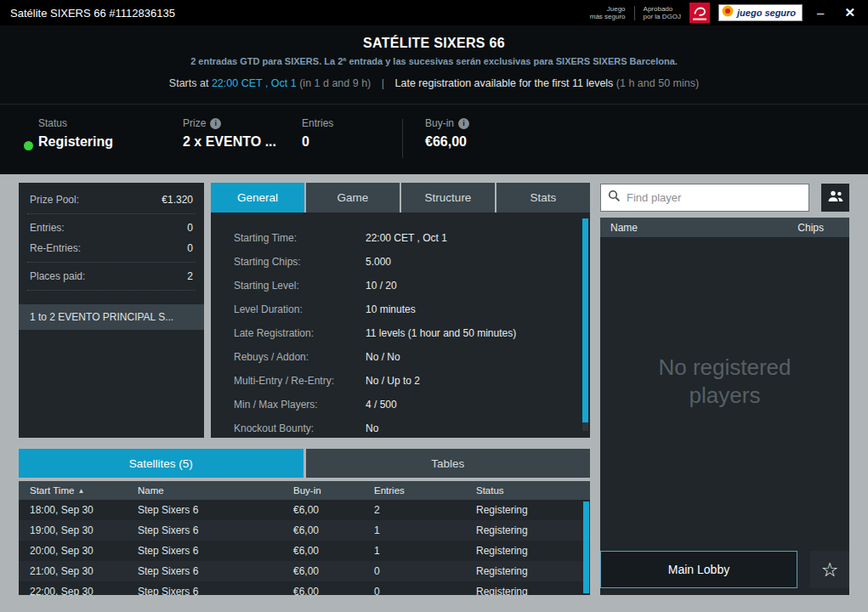 The image size is (868, 612). Describe the element at coordinates (434, 83) in the screenshot. I see `start-info-line: Starts at 22:00 CET , Oct 1 (in 1 d and …` at that location.